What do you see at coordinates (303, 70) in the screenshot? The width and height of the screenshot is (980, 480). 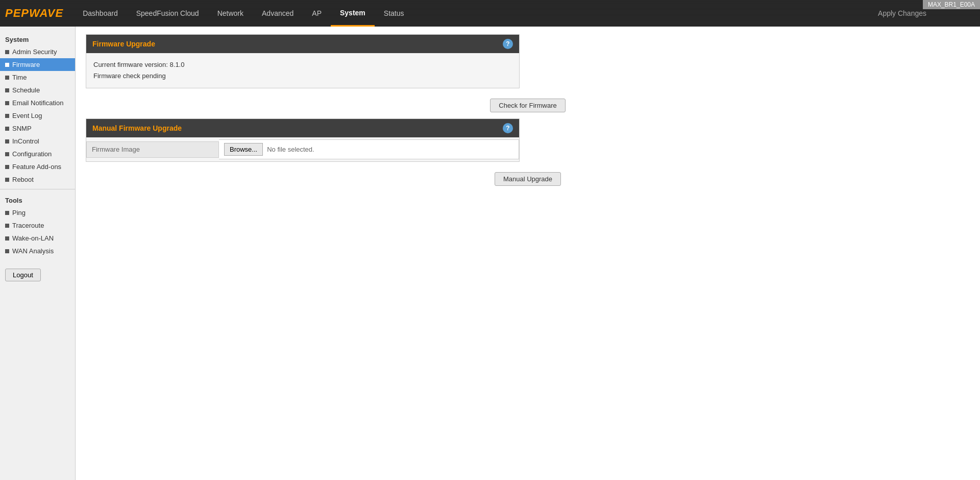 I see `firmware-version-info: Current firmware version: 8.1.0 Firmware…` at bounding box center [303, 70].